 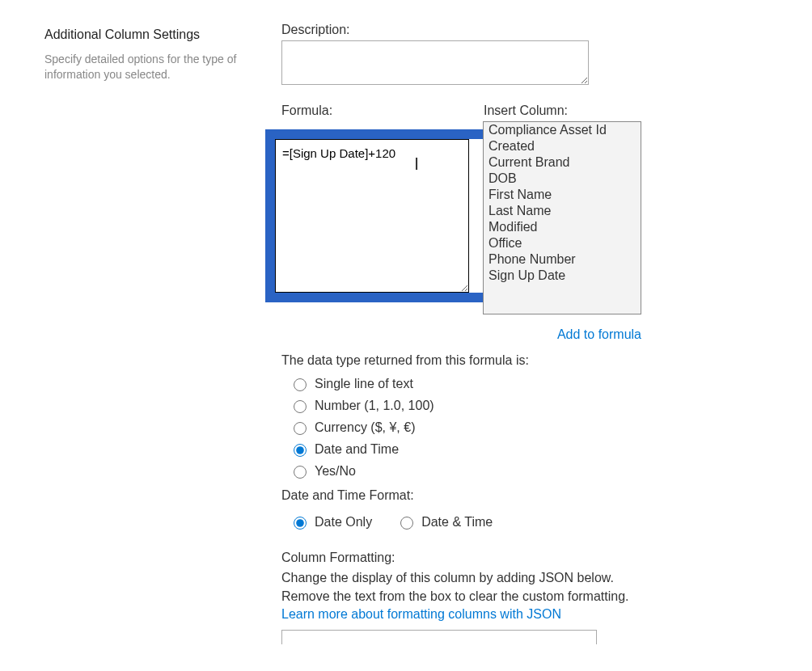 I want to click on list-item: Compliance Asset Id, so click(x=562, y=130).